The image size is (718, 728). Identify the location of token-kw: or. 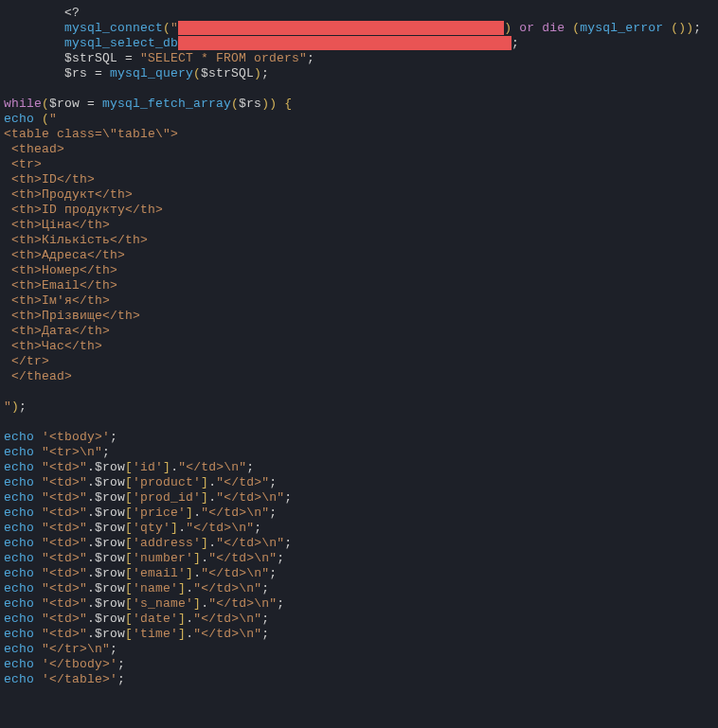
(527, 28).